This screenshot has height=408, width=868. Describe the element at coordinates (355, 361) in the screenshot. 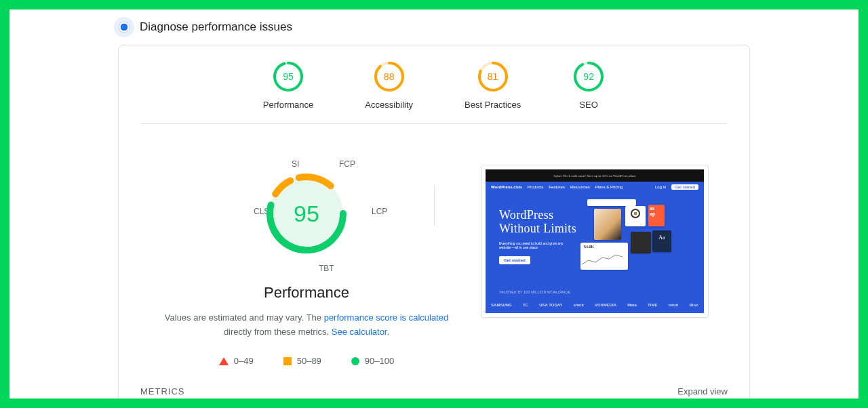

I see `circle-green-icon` at that location.